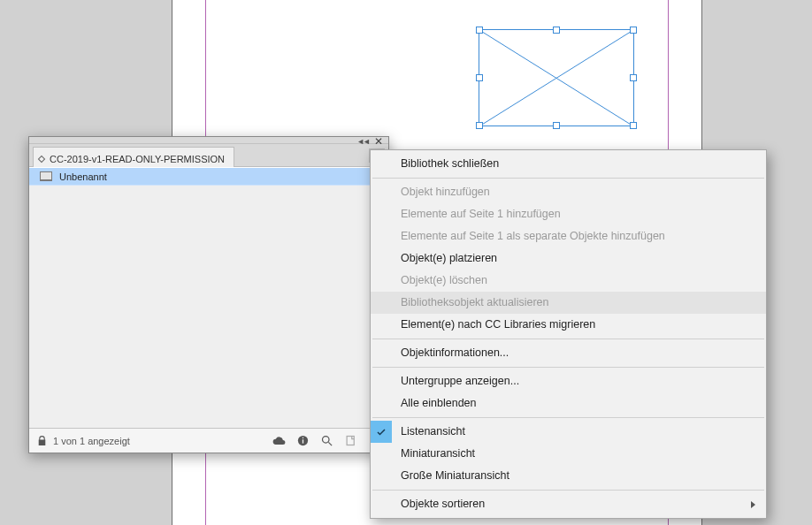 Image resolution: width=812 pixels, height=525 pixels. I want to click on lock-icon, so click(42, 440).